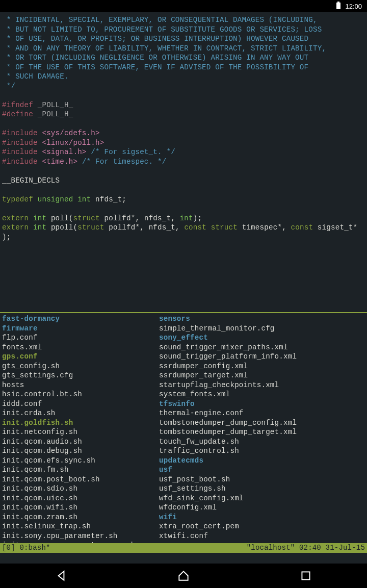 This screenshot has height=588, width=367. I want to click on tmux-status-right: "localhost" 02:40 31-Jul-15, so click(306, 548).